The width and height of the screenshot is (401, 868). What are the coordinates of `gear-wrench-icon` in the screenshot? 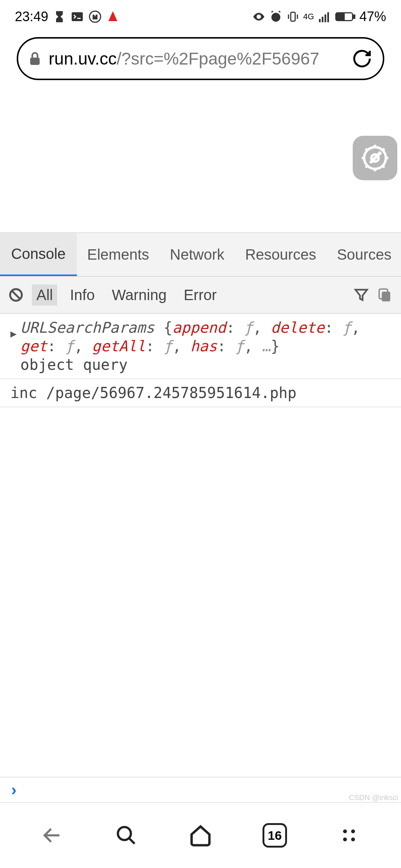 It's located at (375, 158).